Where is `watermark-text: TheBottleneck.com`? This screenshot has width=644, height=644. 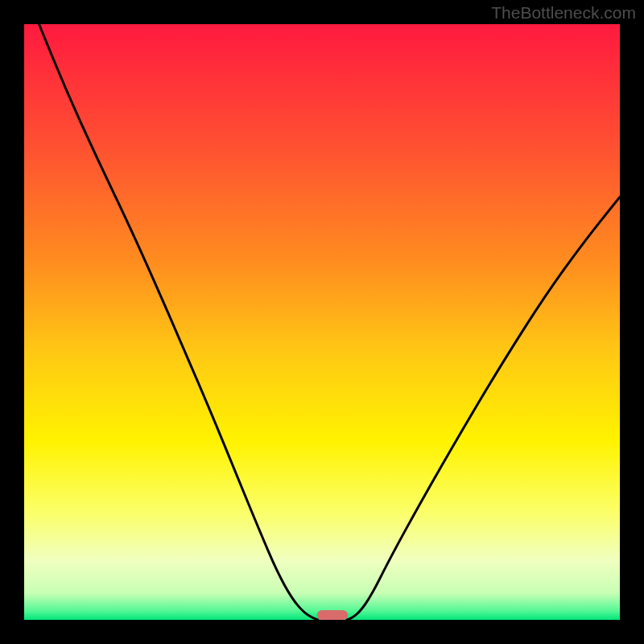 watermark-text: TheBottleneck.com is located at coordinates (564, 13).